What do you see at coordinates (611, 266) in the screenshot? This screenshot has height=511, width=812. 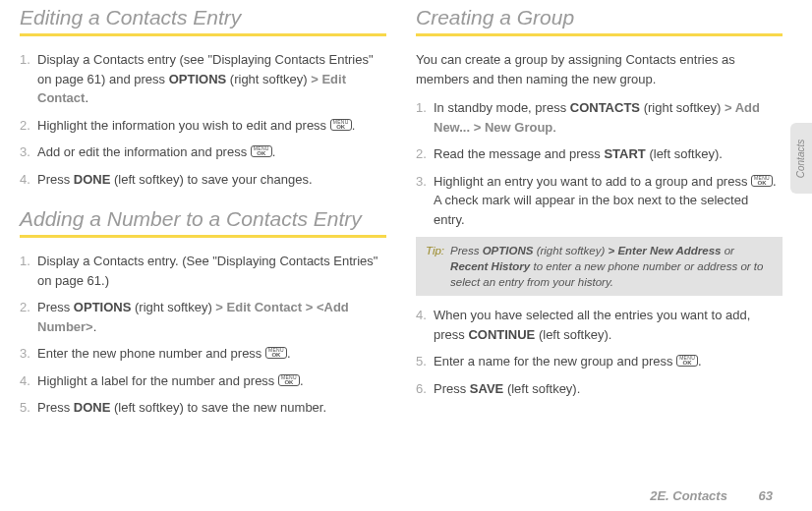 I see `tip-body: Press OPTIONS (right softkey) > Enter Ne…` at bounding box center [611, 266].